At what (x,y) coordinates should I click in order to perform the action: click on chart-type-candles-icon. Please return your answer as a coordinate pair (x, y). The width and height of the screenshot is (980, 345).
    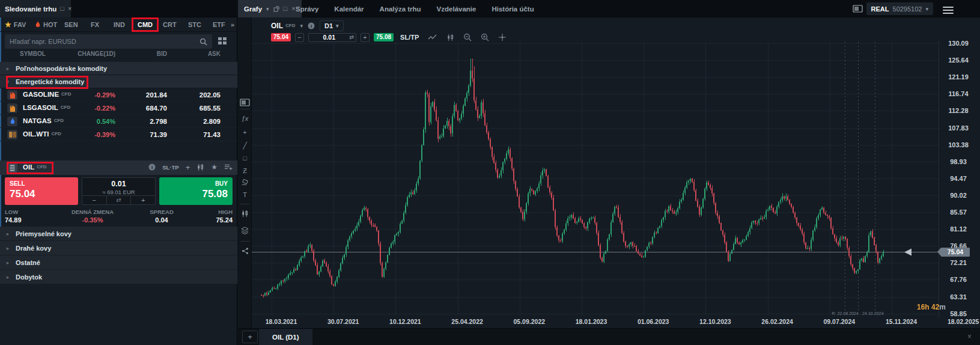
    Looking at the image, I should click on (451, 37).